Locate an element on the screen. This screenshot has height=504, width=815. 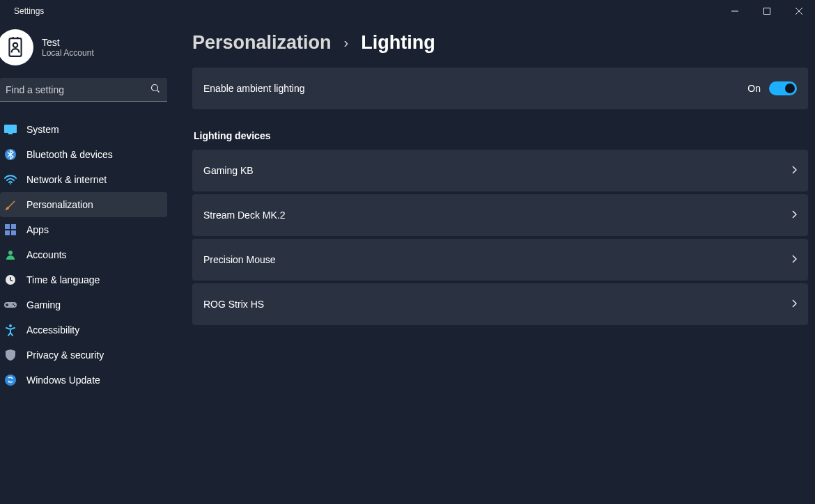
window-controls is located at coordinates (767, 11).